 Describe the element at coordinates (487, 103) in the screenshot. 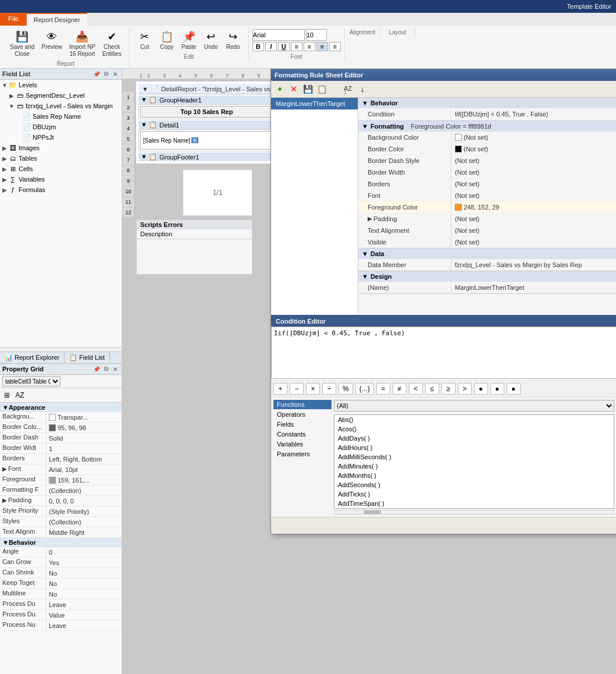

I see `behavior-section-header: ▼ Behavior` at that location.